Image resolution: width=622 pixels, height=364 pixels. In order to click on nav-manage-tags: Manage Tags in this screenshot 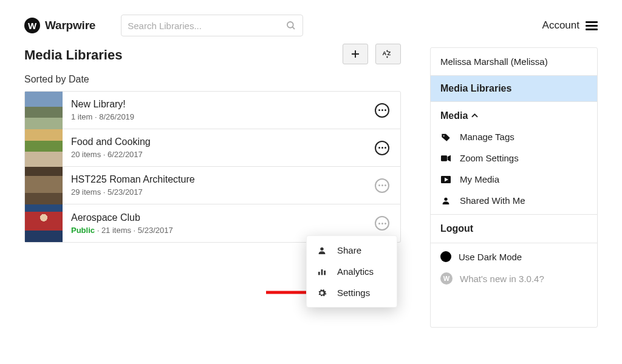, I will do `click(514, 137)`.